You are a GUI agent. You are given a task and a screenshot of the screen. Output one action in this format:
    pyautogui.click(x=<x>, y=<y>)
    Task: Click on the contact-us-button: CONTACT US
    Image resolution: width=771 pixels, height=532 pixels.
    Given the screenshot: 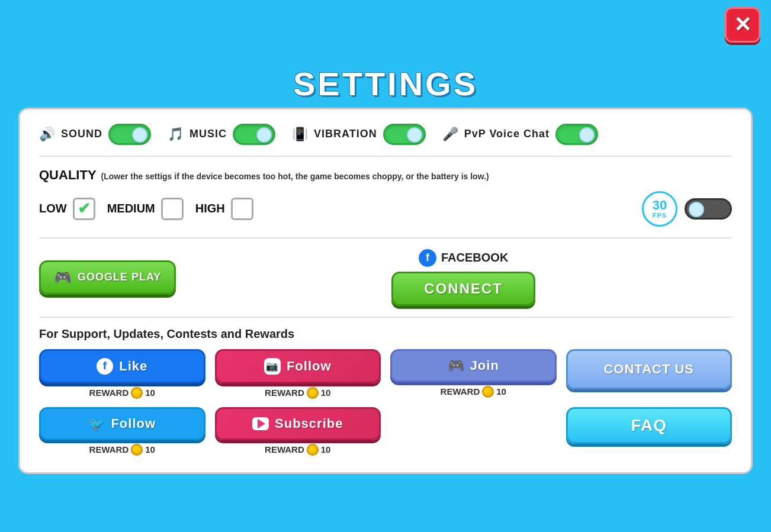 What is the action you would take?
    pyautogui.click(x=649, y=369)
    